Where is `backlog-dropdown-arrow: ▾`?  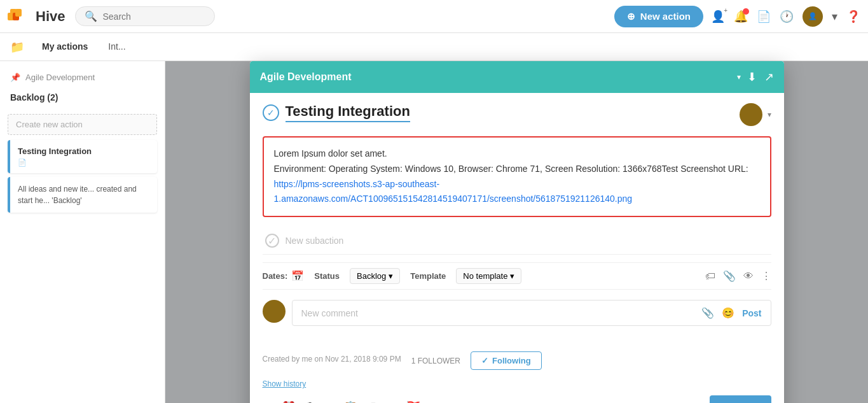 backlog-dropdown-arrow: ▾ is located at coordinates (390, 276).